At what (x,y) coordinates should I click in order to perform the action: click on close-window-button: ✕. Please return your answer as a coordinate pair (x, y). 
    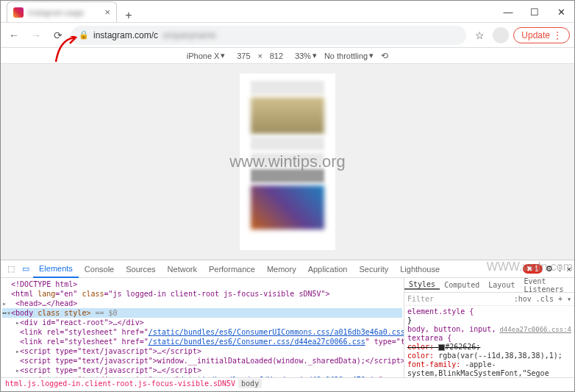
    Looking at the image, I should click on (561, 12).